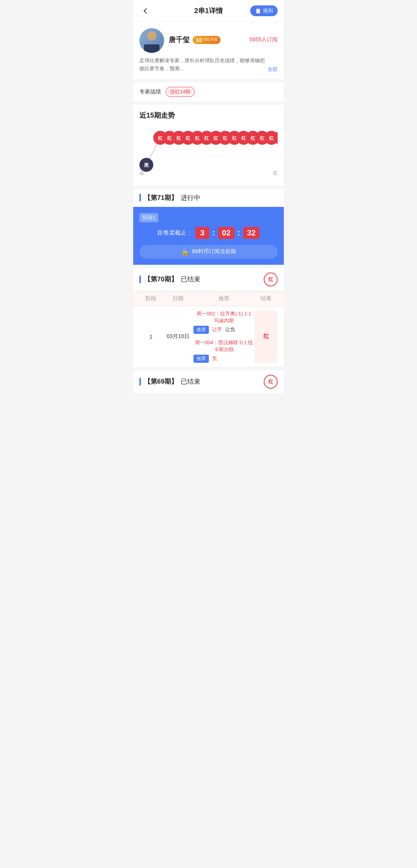 This screenshot has width=417, height=868. Describe the element at coordinates (266, 299) in the screenshot. I see `th-result: 结果` at that location.